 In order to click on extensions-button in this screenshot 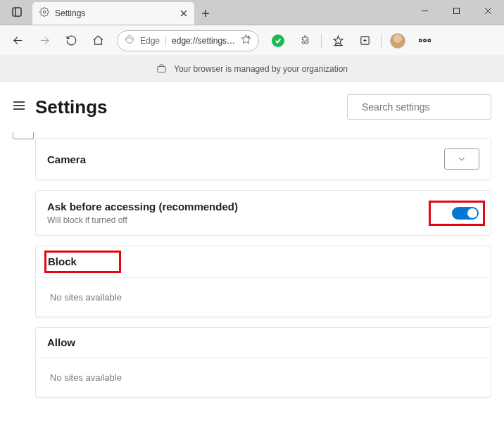, I will do `click(305, 41)`.